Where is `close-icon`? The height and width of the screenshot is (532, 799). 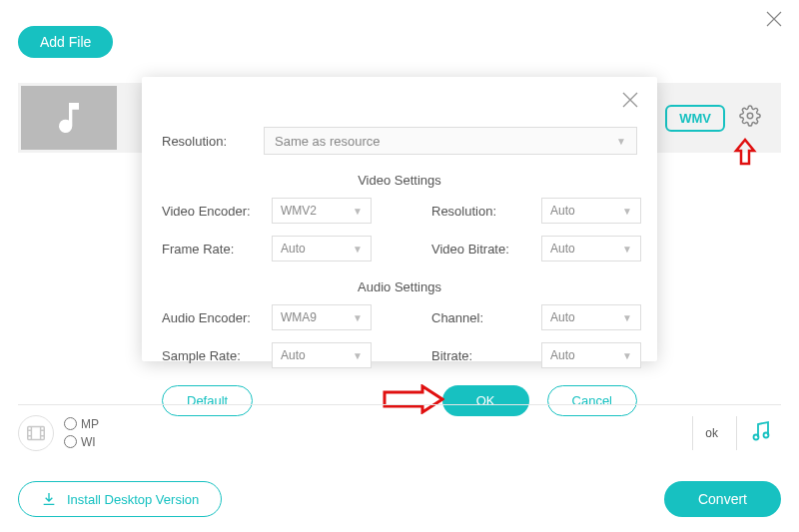
close-icon is located at coordinates (774, 21).